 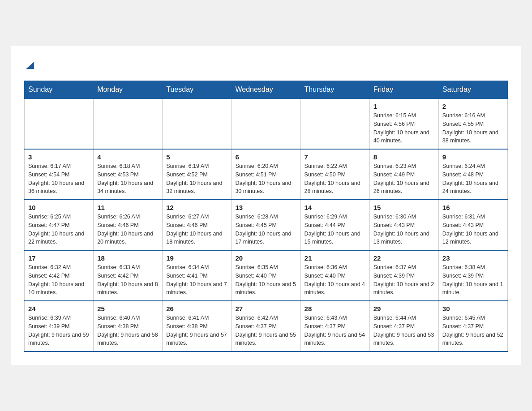 What do you see at coordinates (128, 179) in the screenshot?
I see `day-info: Sunrise: 6:18 AMSunset: 4:53 PMDaylight:…` at bounding box center [128, 179].